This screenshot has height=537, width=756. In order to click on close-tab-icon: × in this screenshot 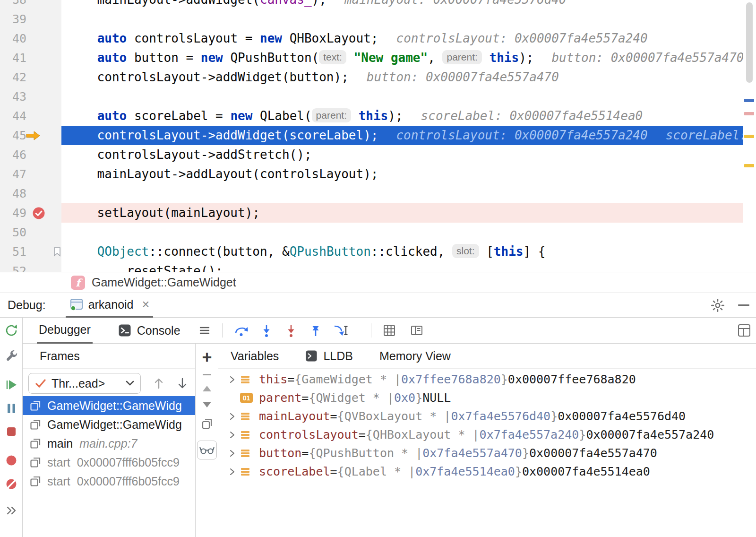, I will do `click(146, 304)`.